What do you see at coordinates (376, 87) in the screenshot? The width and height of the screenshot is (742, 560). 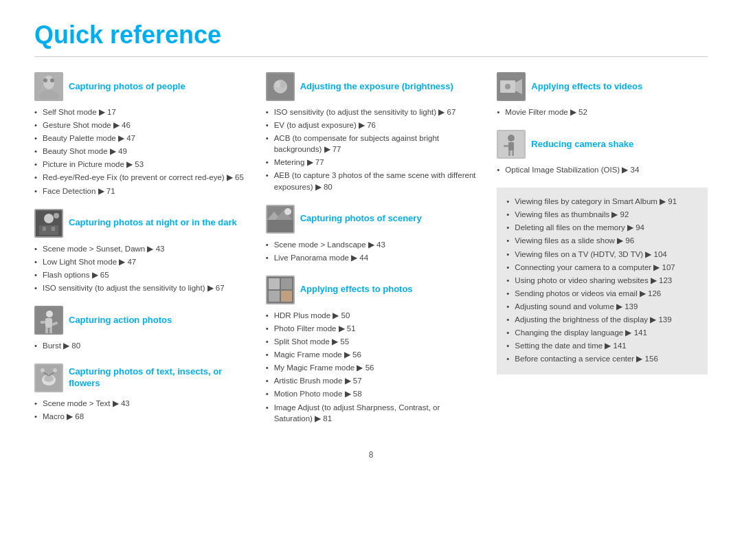 I see `section-exposure-title: Adjusting the exposure (brightness)` at bounding box center [376, 87].